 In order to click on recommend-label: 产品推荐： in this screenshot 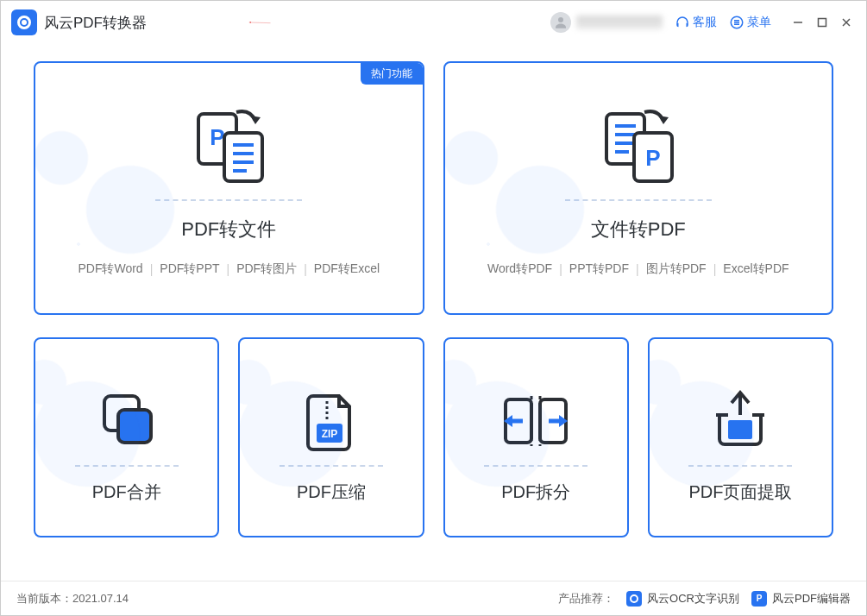, I will do `click(587, 599)`.